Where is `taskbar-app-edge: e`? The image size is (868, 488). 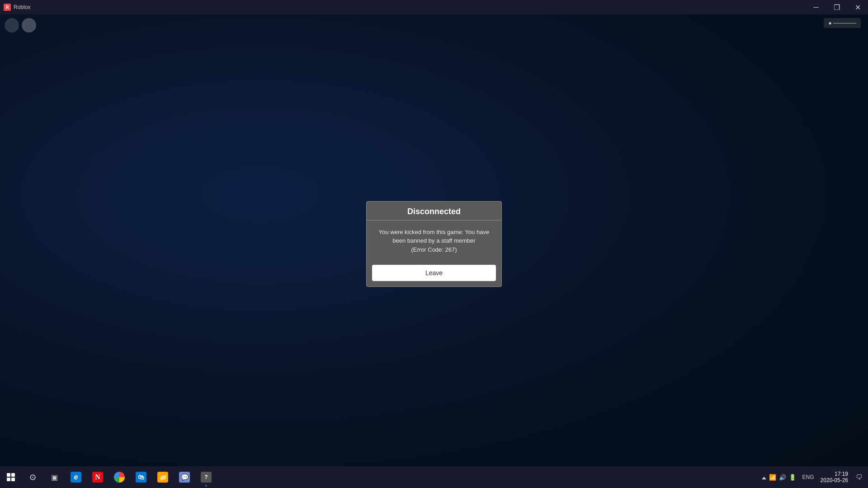 taskbar-app-edge: e is located at coordinates (76, 477).